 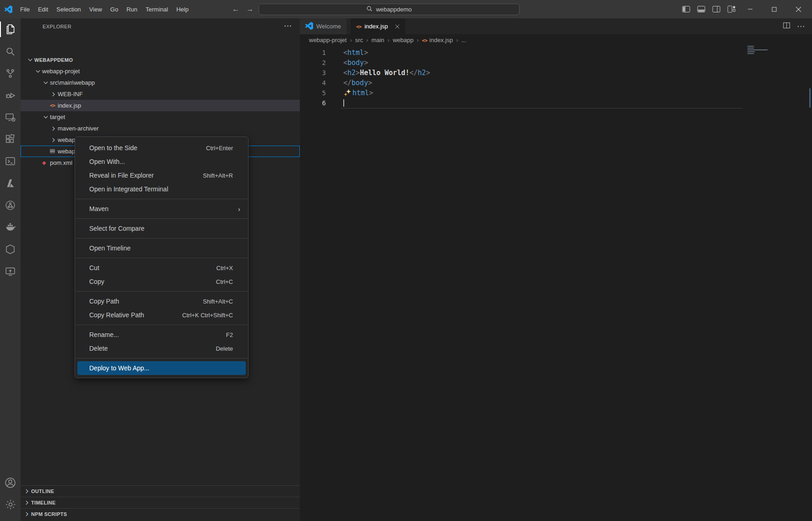 I want to click on section-npm-scripts: NPM SCRIPTS, so click(x=160, y=514).